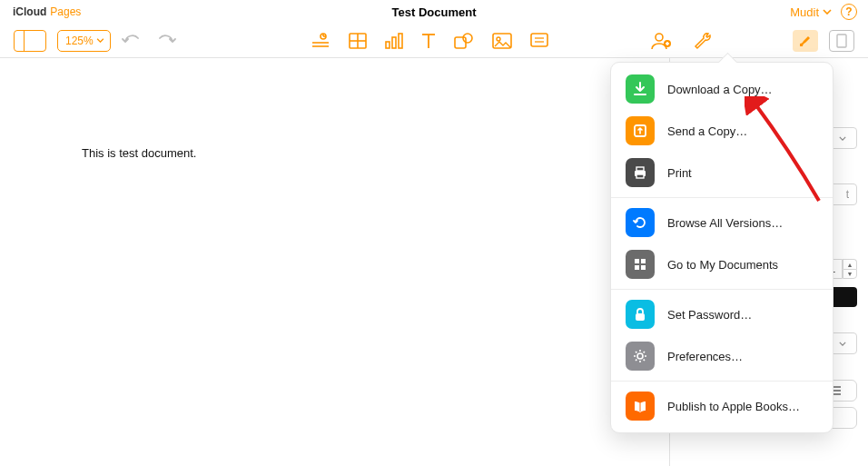  I want to click on collaborate-button, so click(661, 41).